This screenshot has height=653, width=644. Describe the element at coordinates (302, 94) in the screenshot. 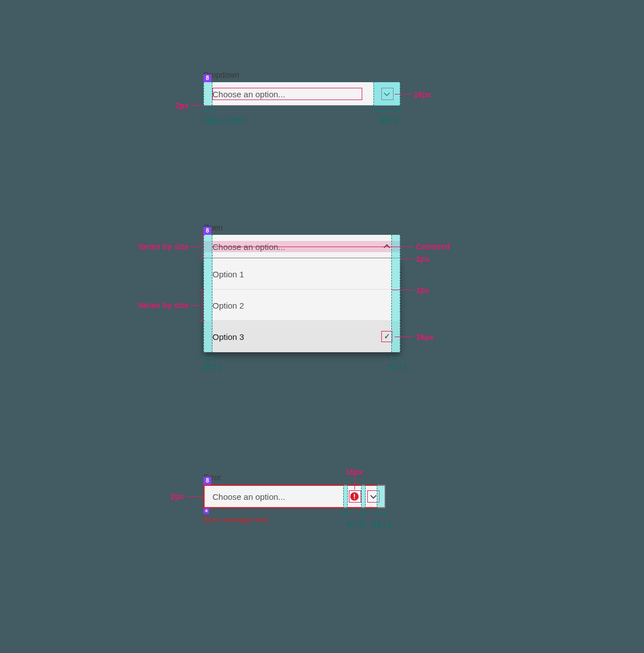

I see `dropdown-closed: Choose an option...` at that location.